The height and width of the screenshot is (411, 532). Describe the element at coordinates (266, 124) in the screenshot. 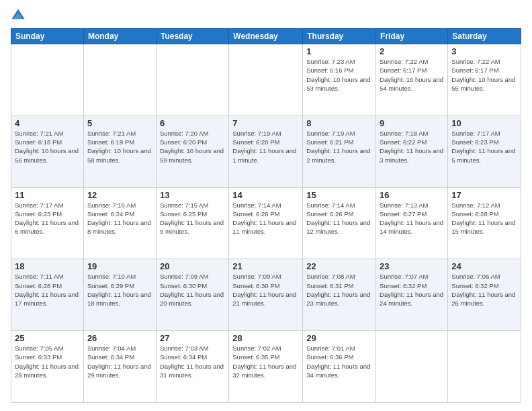

I see `day-number: 7` at that location.